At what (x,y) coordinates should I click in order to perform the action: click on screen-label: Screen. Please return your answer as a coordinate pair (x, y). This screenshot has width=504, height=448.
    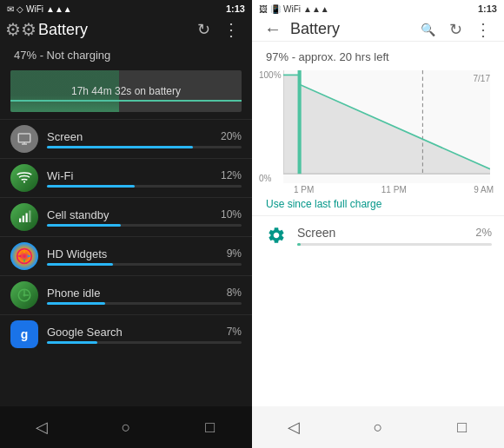
    Looking at the image, I should click on (64, 137).